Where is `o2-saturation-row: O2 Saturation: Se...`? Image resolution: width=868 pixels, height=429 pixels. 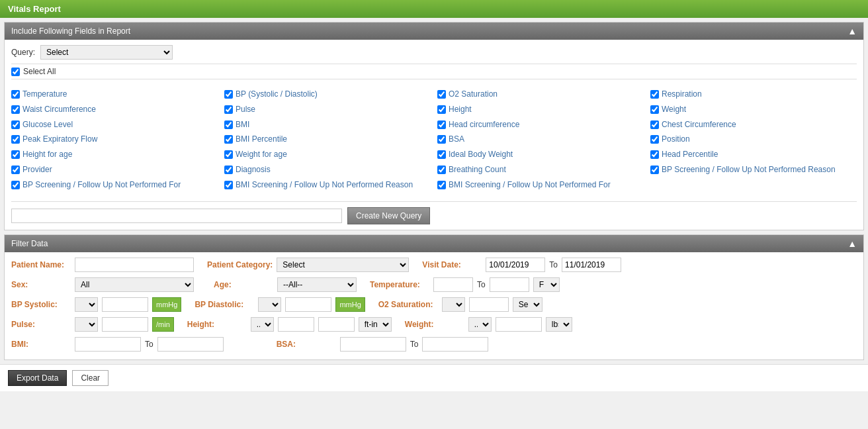
o2-saturation-row: O2 Saturation: Se... is located at coordinates (460, 305).